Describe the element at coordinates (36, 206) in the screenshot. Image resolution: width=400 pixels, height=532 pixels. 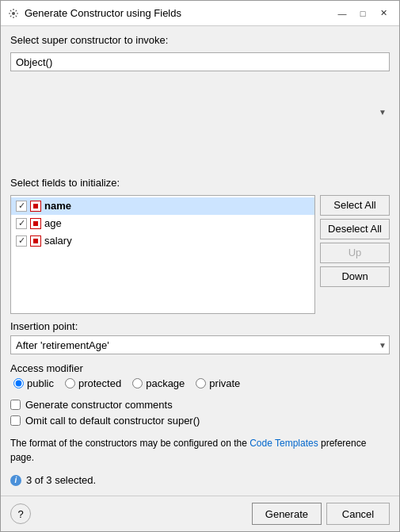
I see `field-type-icon-name` at that location.